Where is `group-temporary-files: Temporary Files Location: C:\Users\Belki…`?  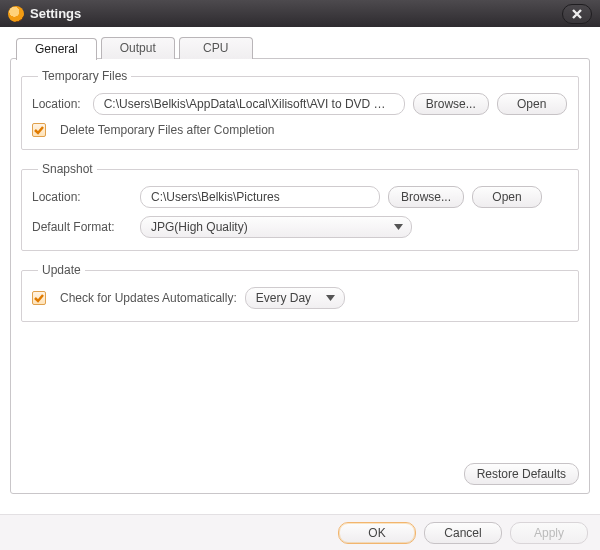
group-temporary-files: Temporary Files Location: C:\Users\Belki… is located at coordinates (300, 110).